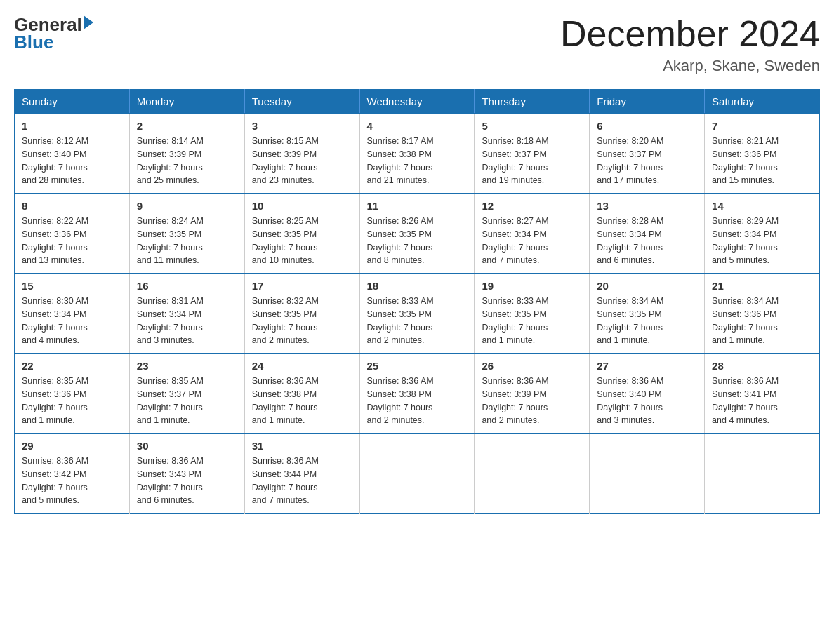 The width and height of the screenshot is (834, 644). Describe the element at coordinates (170, 241) in the screenshot. I see `day-info: Sunrise: 8:24 AMSunset: 3:35 PMDaylight:…` at that location.